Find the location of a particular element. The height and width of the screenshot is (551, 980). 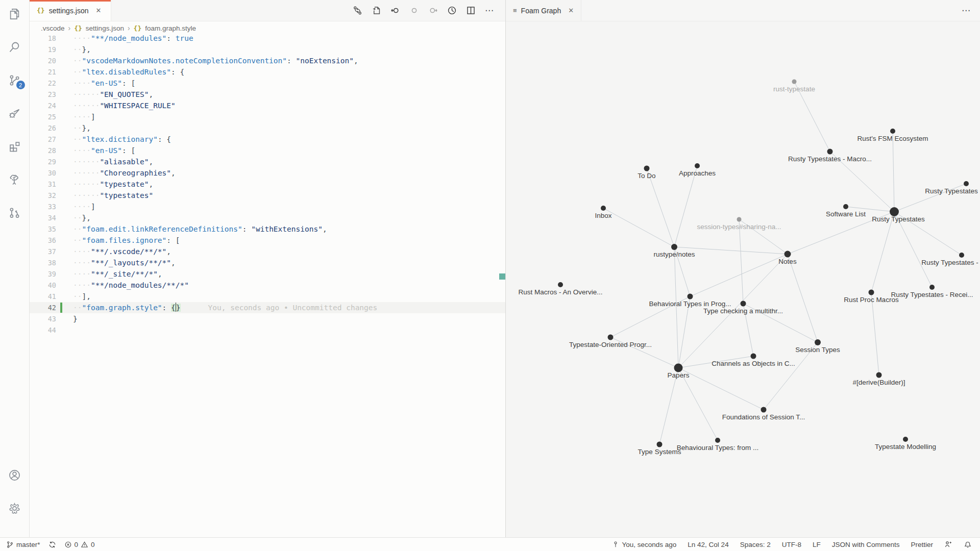

graph-node-type-systems is located at coordinates (659, 445).